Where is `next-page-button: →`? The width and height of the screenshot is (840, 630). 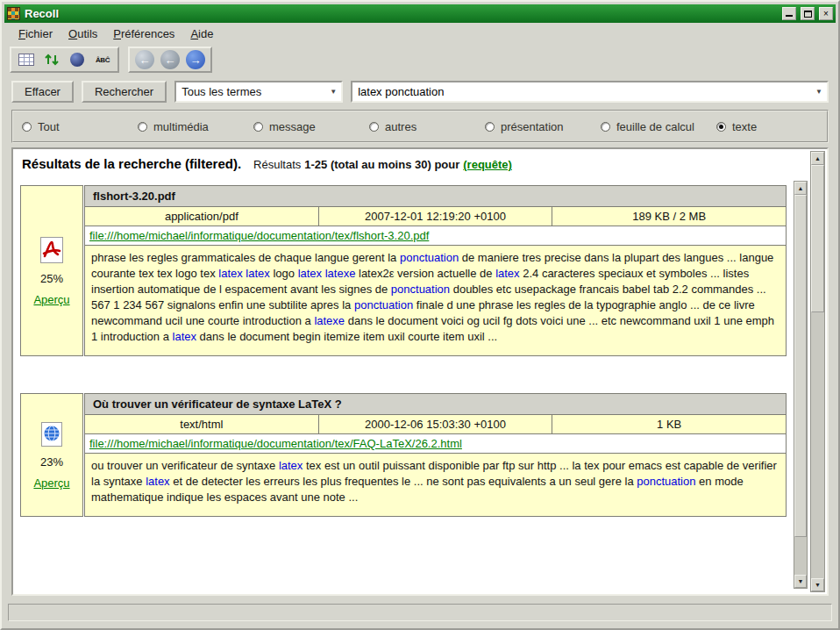
next-page-button: → is located at coordinates (196, 60).